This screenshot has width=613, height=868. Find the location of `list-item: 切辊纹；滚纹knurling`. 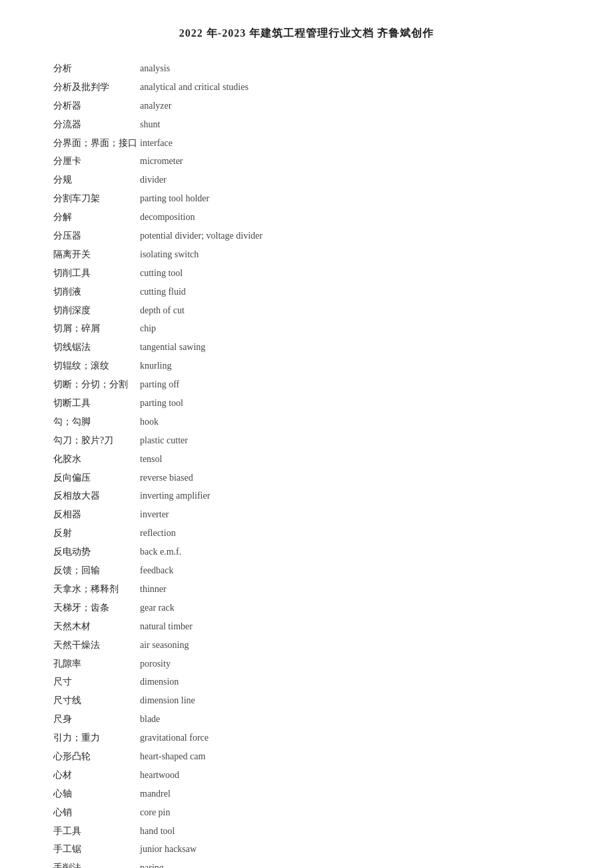

list-item: 切辊纹；滚纹knurling is located at coordinates (306, 366).